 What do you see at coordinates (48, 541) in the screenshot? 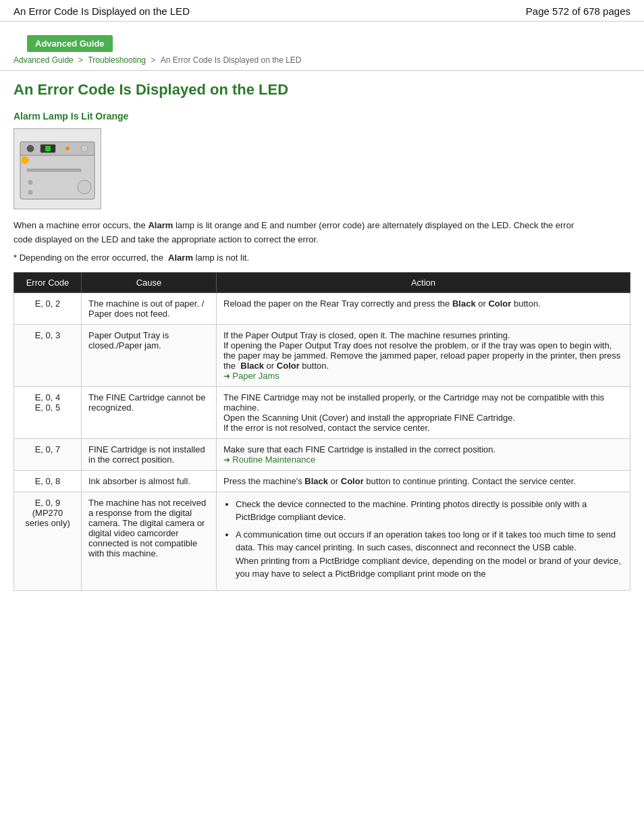
I see `error-code-e09: E, 0, 9(MP270 series only)` at bounding box center [48, 541].